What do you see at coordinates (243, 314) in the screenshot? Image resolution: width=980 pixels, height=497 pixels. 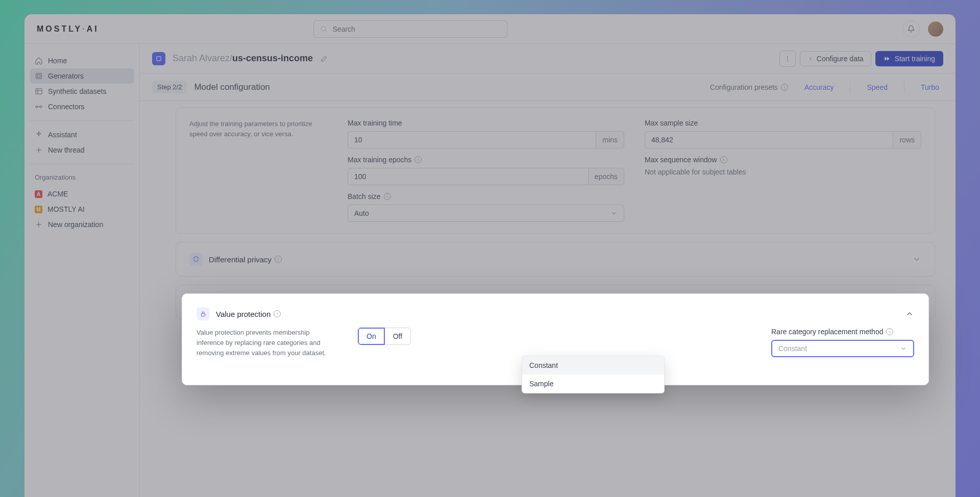 I see `section-title: Value protection` at bounding box center [243, 314].